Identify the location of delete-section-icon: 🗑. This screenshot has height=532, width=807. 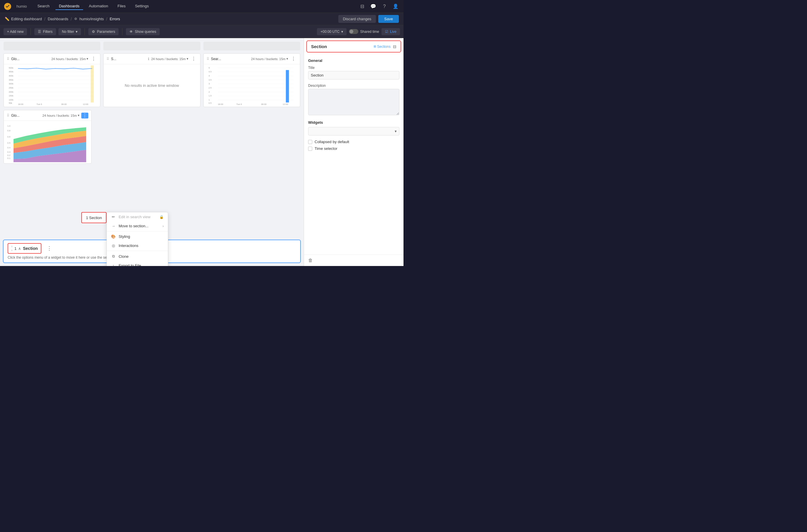
(310, 261).